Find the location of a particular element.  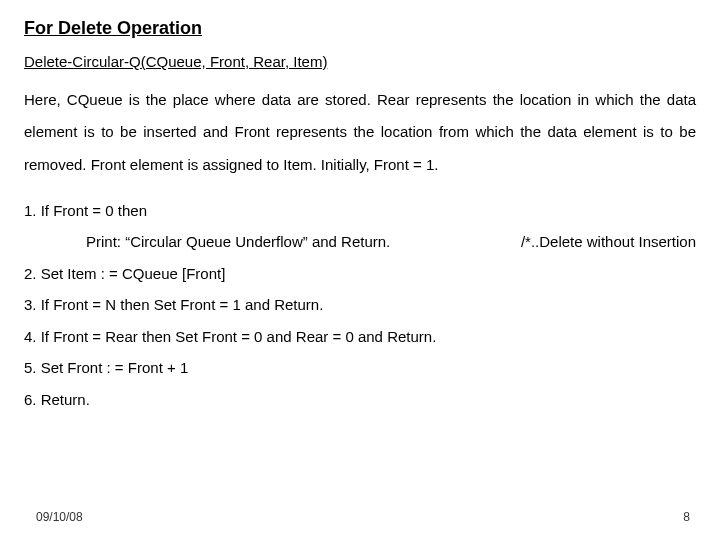

step-1-comment: /*..Delete without Insertion is located at coordinates (596, 242).